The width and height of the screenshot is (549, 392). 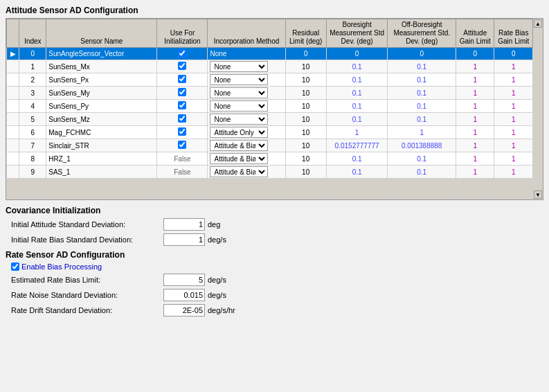 I want to click on enable-bias-checkbox, so click(x=15, y=267).